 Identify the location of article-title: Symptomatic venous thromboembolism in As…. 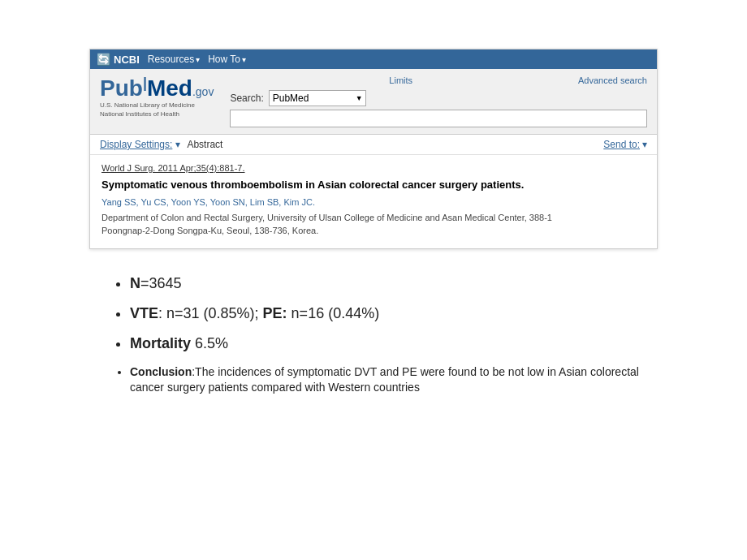
(374, 185).